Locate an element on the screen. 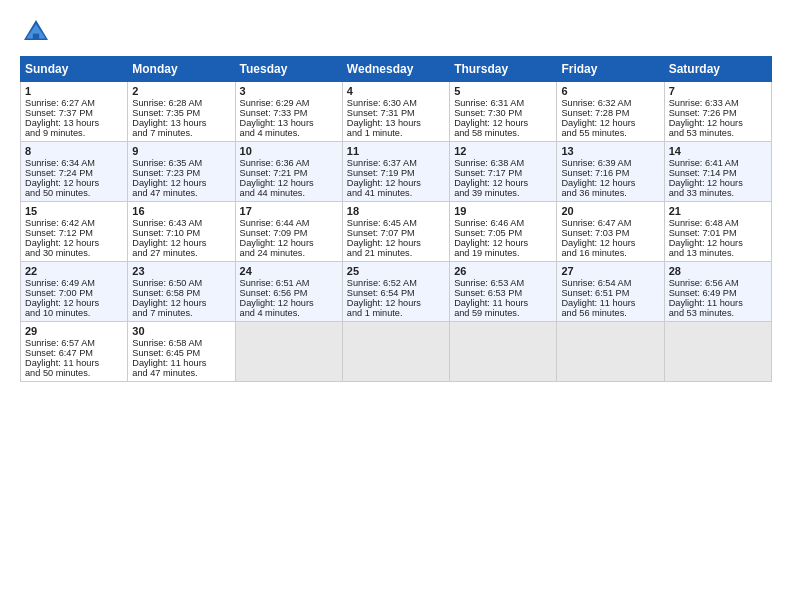 The height and width of the screenshot is (612, 792). day-number: 24 is located at coordinates (289, 271).